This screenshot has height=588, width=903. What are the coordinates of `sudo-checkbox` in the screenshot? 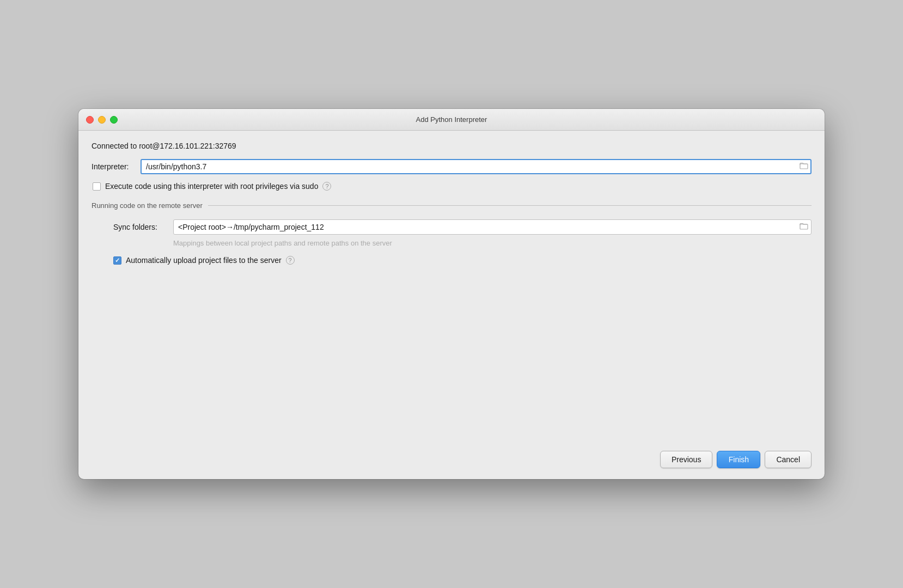 It's located at (97, 186).